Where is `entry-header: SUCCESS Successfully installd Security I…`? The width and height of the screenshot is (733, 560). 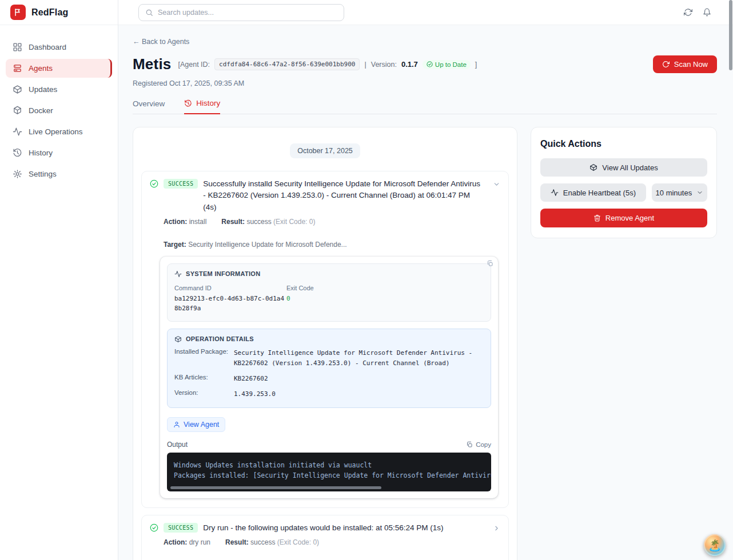
entry-header: SUCCESS Successfully installd Security I… is located at coordinates (325, 195).